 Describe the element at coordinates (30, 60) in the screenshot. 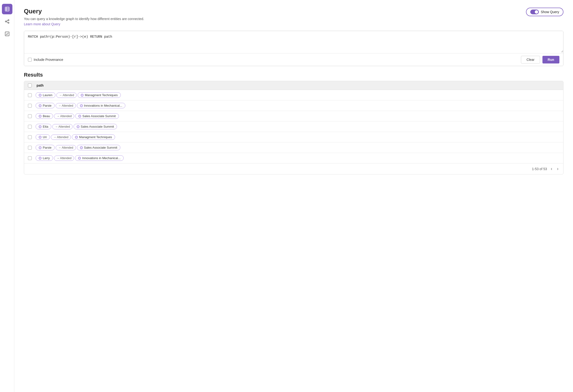

I see `provenance-checkbox` at that location.